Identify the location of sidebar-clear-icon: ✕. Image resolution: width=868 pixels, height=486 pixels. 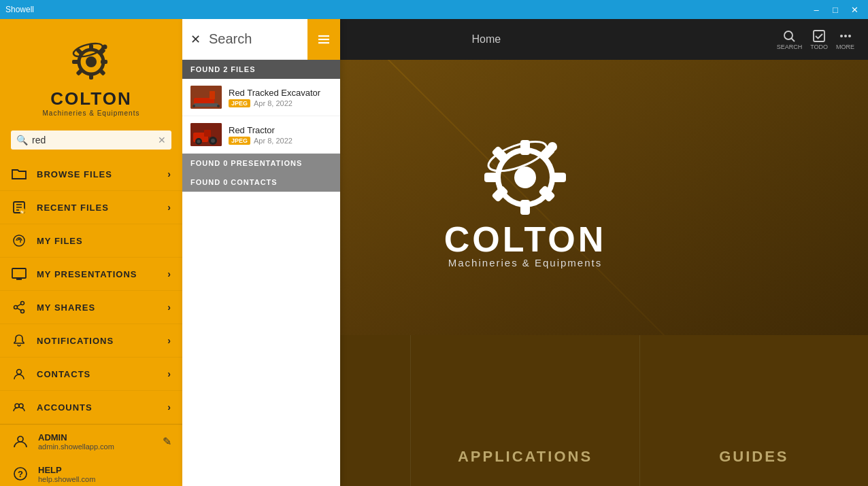
(162, 140).